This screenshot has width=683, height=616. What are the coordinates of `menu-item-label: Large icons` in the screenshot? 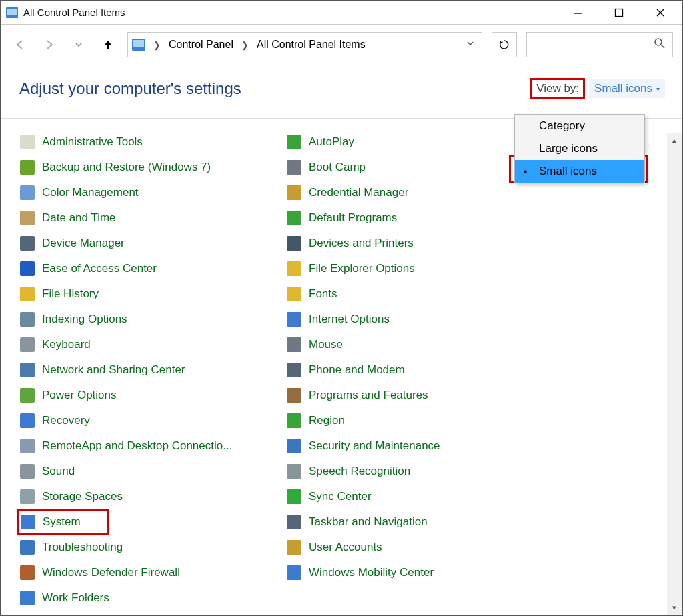 It's located at (568, 149).